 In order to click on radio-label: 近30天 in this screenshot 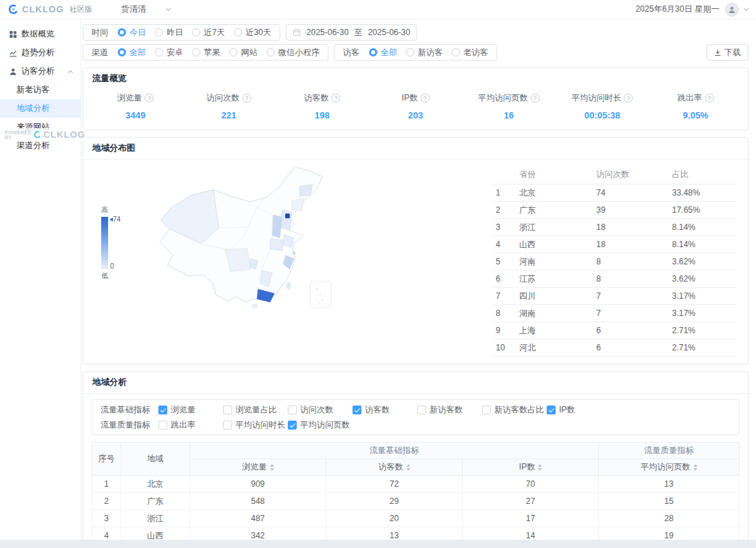, I will do `click(259, 33)`.